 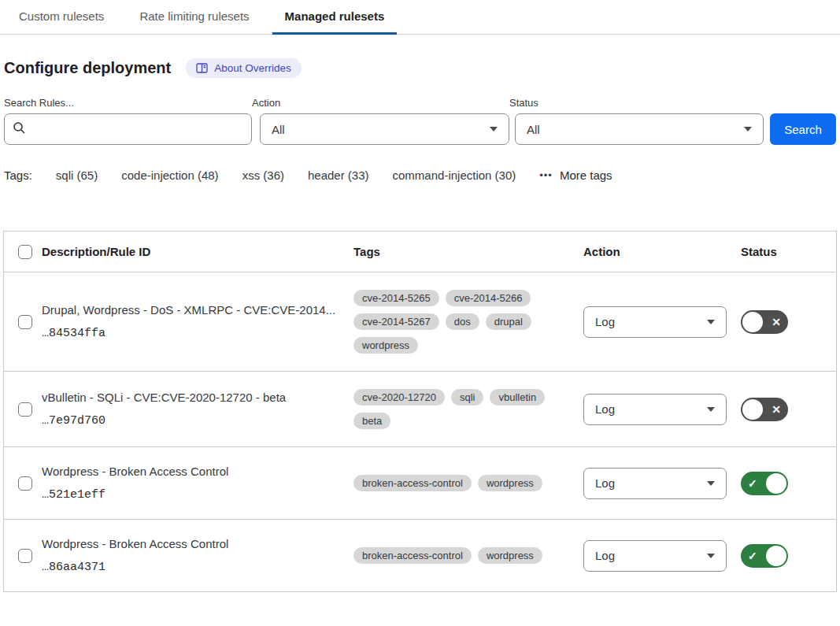 What do you see at coordinates (384, 129) in the screenshot?
I see `action-filter-select: All` at bounding box center [384, 129].